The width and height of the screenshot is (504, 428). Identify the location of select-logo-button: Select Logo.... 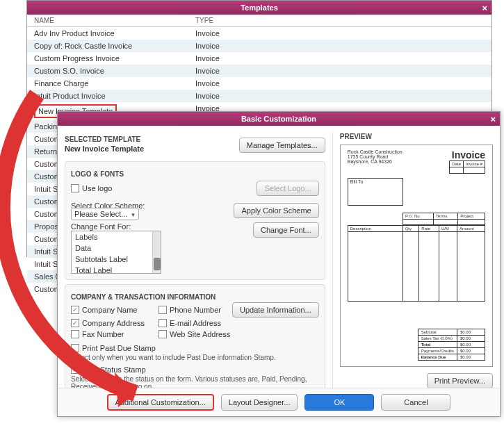
(288, 188).